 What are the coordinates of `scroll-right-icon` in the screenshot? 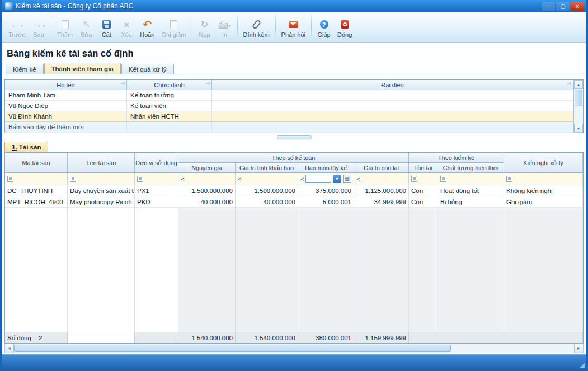 It's located at (578, 348).